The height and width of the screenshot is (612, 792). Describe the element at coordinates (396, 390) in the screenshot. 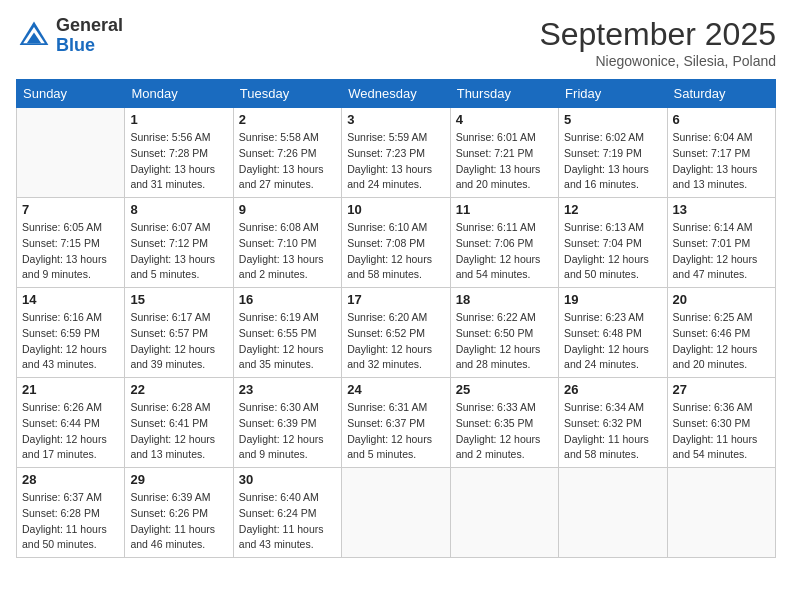

I see `day-number: 24` at that location.